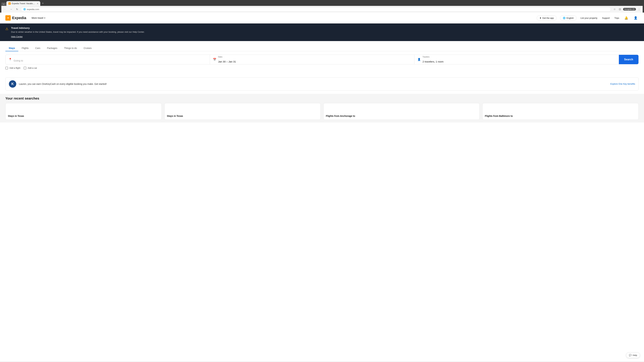 The image size is (644, 362). What do you see at coordinates (402, 111) in the screenshot?
I see `recent-card-3: Flights from Anchorage to` at bounding box center [402, 111].